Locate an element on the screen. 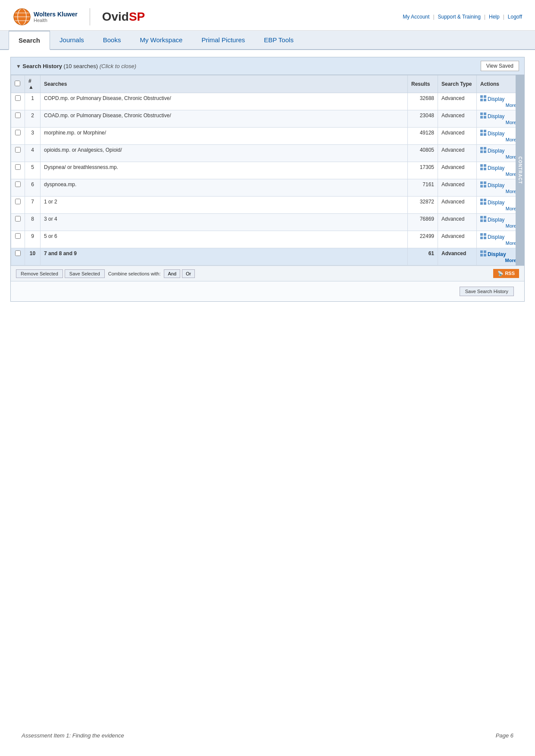  tab-ebp-tools: EBP Tools is located at coordinates (278, 40).